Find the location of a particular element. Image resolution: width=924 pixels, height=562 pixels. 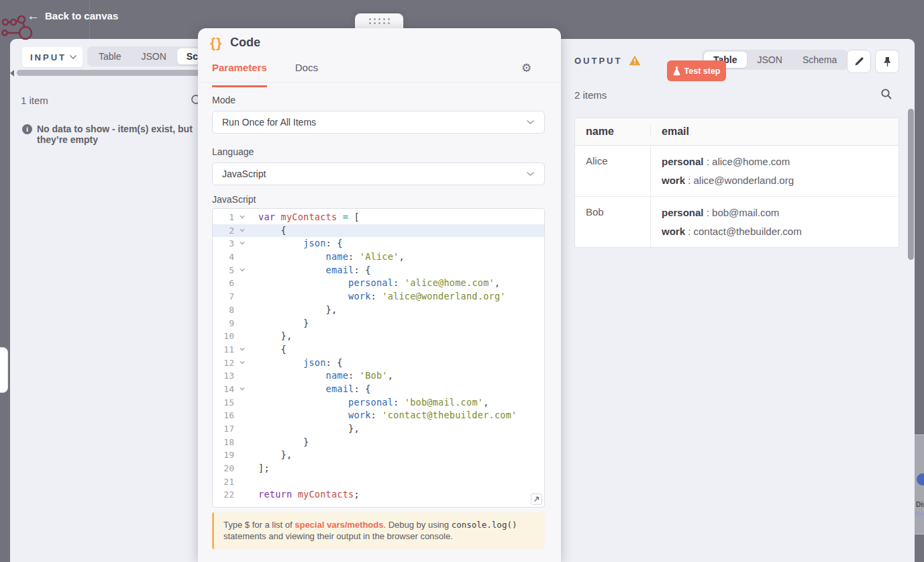

code-text: personal: 'alice@home.com', is located at coordinates (374, 283).